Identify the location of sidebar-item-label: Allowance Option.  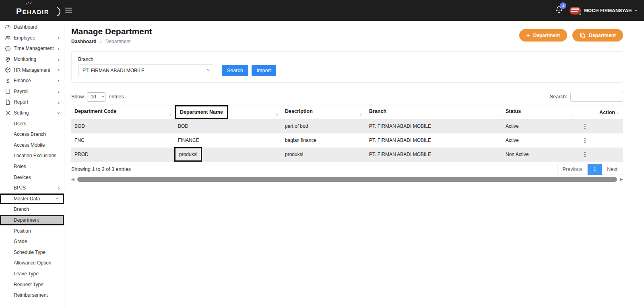
(32, 263).